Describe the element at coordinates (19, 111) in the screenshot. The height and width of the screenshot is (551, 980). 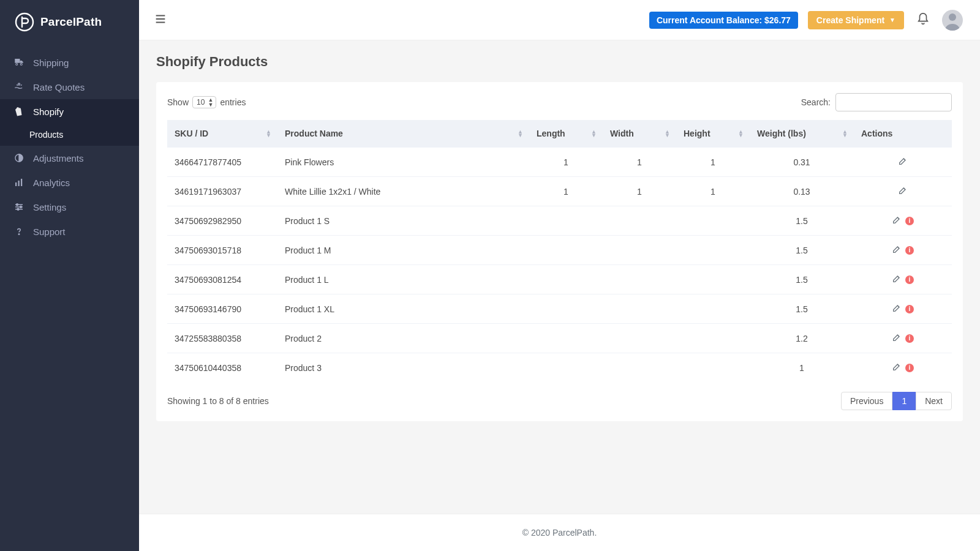
I see `shopify-icon` at that location.